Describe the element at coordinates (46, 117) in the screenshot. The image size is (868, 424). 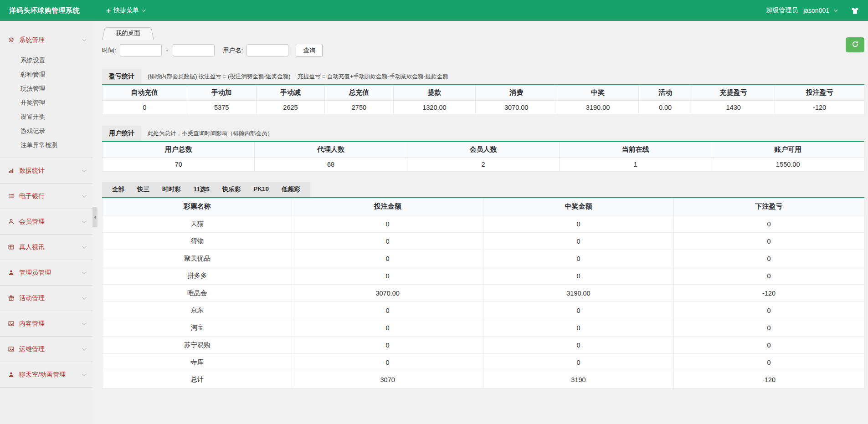
I see `sidebar-subitem: 设置开奖` at that location.